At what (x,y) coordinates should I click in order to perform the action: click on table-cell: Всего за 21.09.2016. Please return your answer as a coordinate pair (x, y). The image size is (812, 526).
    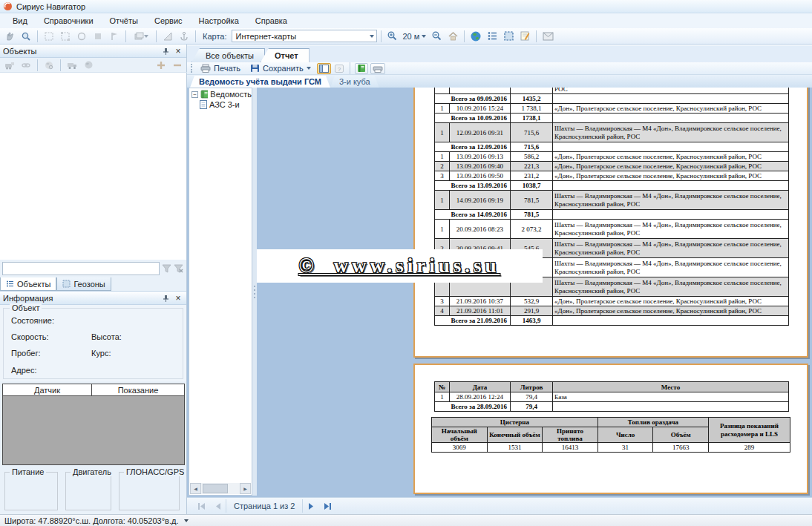
    Looking at the image, I should click on (473, 320).